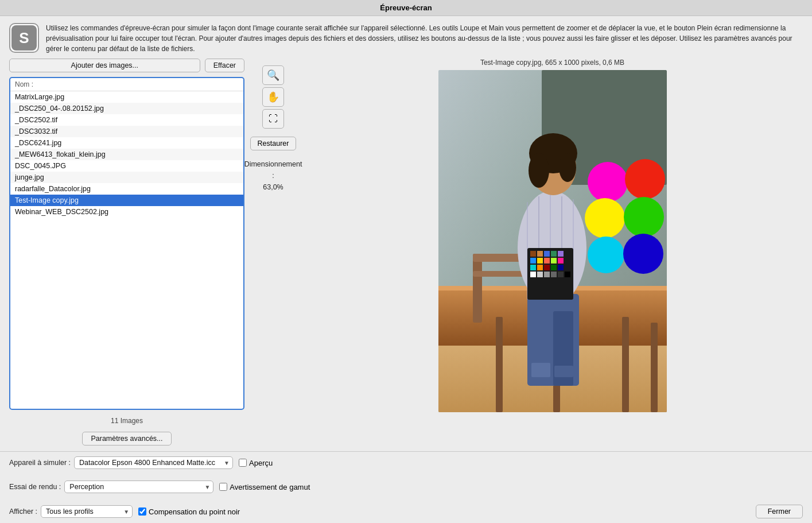 The width and height of the screenshot is (812, 523). What do you see at coordinates (243, 463) in the screenshot?
I see `preview-checkbox` at bounding box center [243, 463].